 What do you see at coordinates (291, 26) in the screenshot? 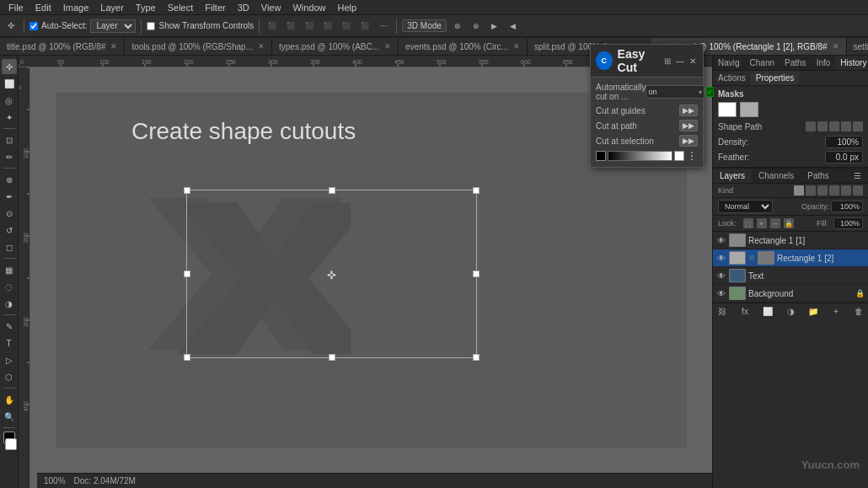
I see `align-center-icon: ⬛` at bounding box center [291, 26].